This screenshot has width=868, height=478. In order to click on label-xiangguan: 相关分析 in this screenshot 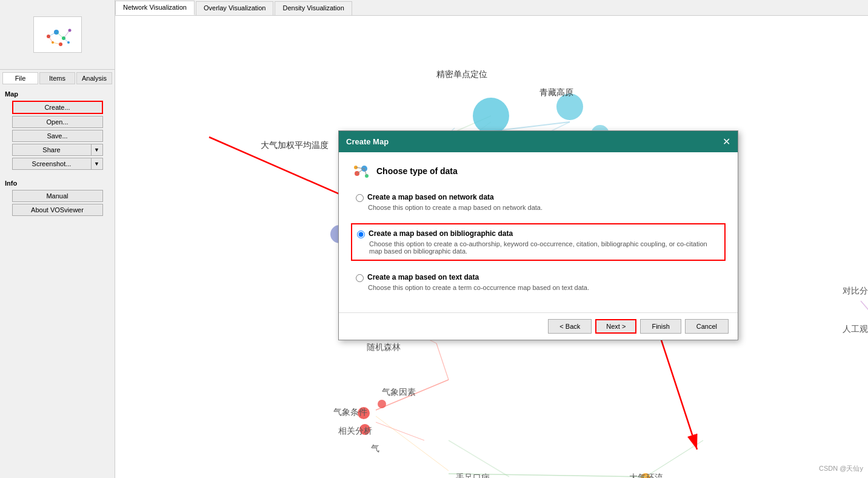, I will do `click(355, 431)`.